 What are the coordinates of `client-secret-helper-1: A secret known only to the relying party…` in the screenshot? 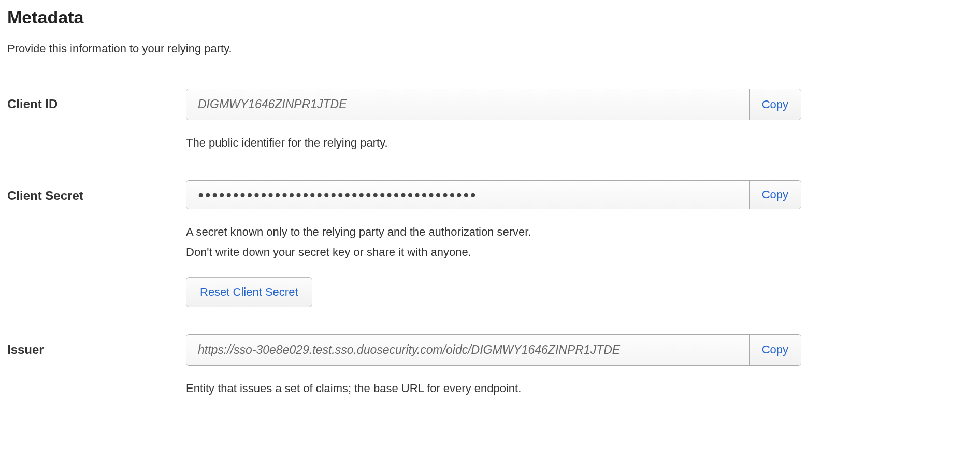 It's located at (494, 232).